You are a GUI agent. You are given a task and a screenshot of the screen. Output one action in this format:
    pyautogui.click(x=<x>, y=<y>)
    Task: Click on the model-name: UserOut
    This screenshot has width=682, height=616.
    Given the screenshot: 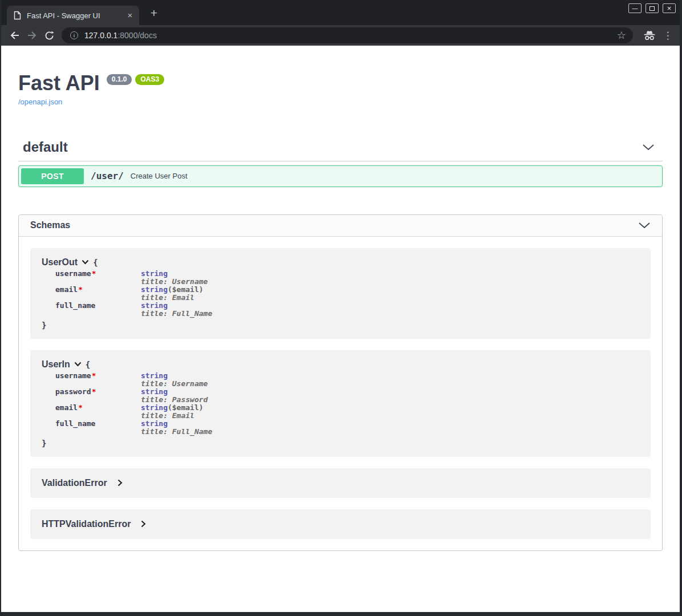 What is the action you would take?
    pyautogui.click(x=59, y=262)
    